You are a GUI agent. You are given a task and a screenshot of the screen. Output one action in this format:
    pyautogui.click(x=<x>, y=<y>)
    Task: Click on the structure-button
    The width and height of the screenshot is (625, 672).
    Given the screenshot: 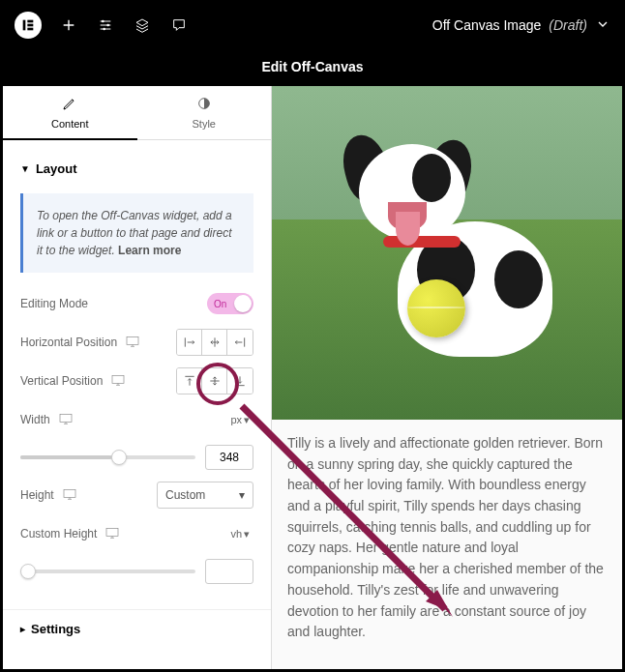 What is the action you would take?
    pyautogui.click(x=142, y=25)
    